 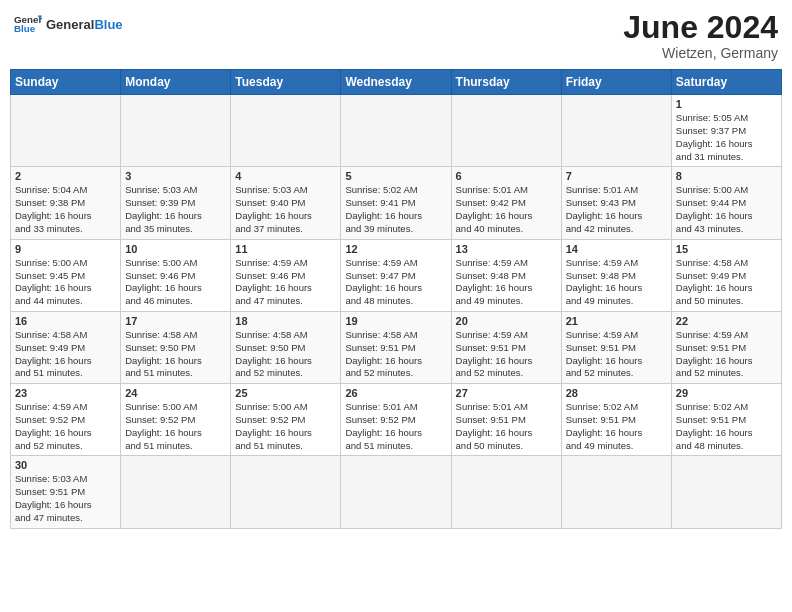 I want to click on day-info: Sunrise: 5:00 AM Sunset: 9:45 PM Dayligh…, so click(x=66, y=282).